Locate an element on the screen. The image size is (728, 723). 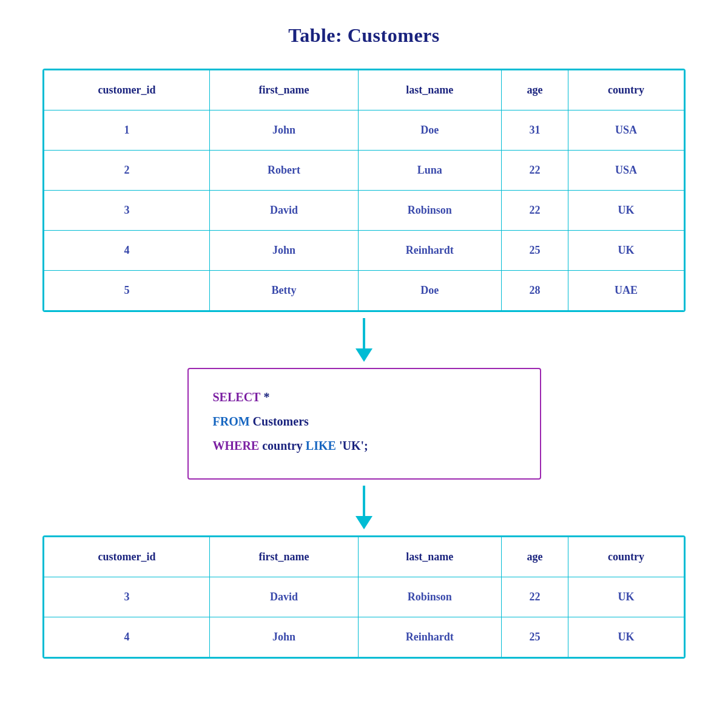
bot-col-header-age: age is located at coordinates (535, 557).